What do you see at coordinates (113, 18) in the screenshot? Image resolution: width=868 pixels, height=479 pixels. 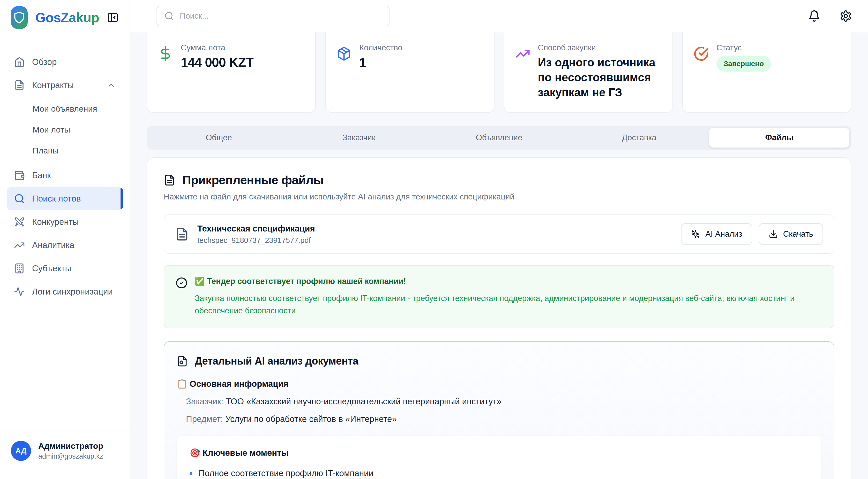 I see `sidebar-collapse-icon` at bounding box center [113, 18].